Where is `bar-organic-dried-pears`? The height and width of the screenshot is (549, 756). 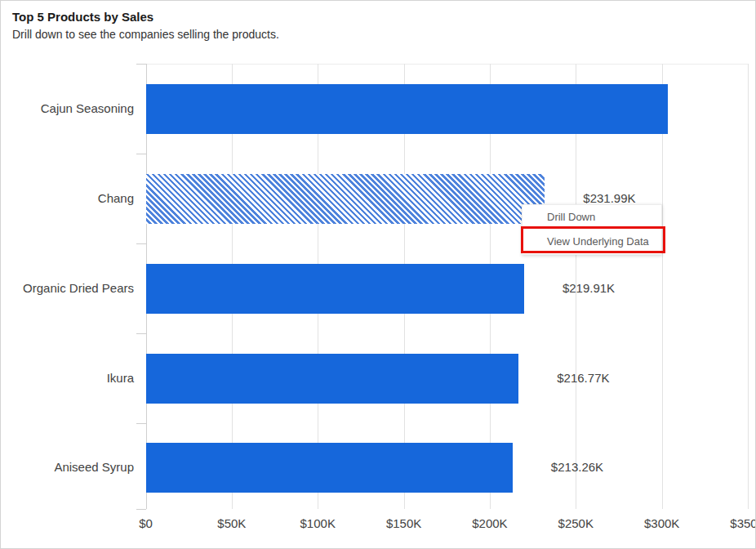
bar-organic-dried-pears is located at coordinates (335, 289).